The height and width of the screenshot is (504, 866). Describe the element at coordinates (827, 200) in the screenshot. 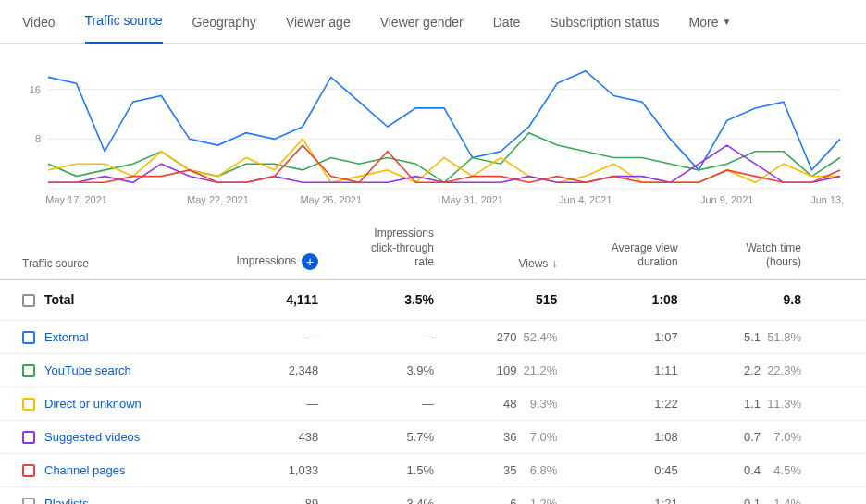

I see `svg-text: Jun 13, 2021` at that location.